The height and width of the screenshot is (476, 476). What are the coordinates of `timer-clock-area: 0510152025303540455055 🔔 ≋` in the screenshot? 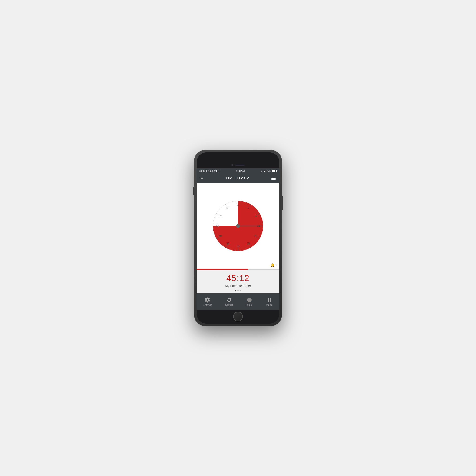 It's located at (238, 226).